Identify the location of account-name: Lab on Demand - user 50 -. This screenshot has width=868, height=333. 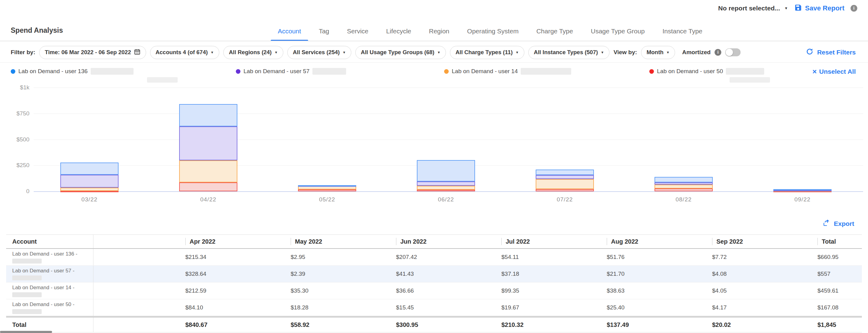
(53, 304).